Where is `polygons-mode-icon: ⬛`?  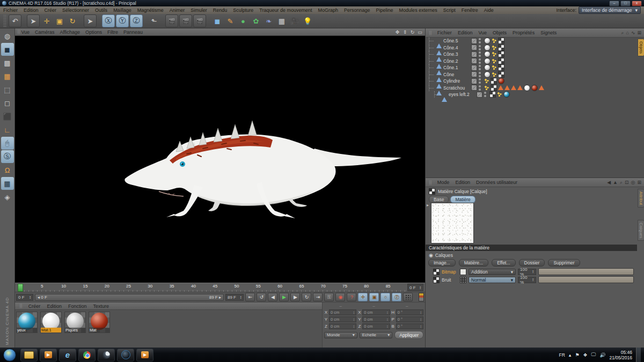
polygons-mode-icon: ⬛ is located at coordinates (8, 116).